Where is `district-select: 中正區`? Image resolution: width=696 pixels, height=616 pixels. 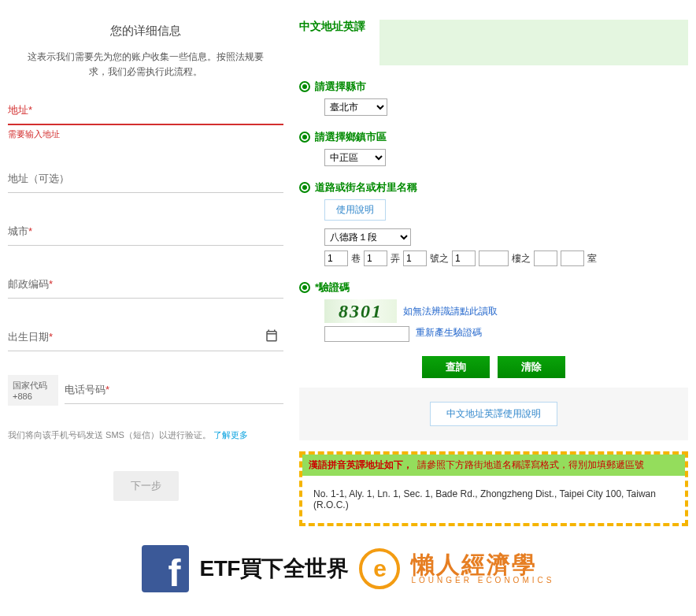
district-select: 中正區 is located at coordinates (355, 158).